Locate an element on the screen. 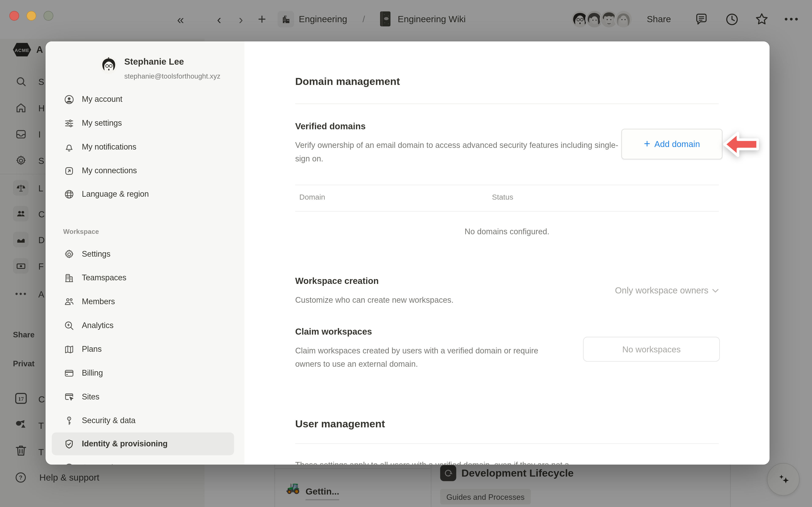  user-management-heading: User management is located at coordinates (340, 424).